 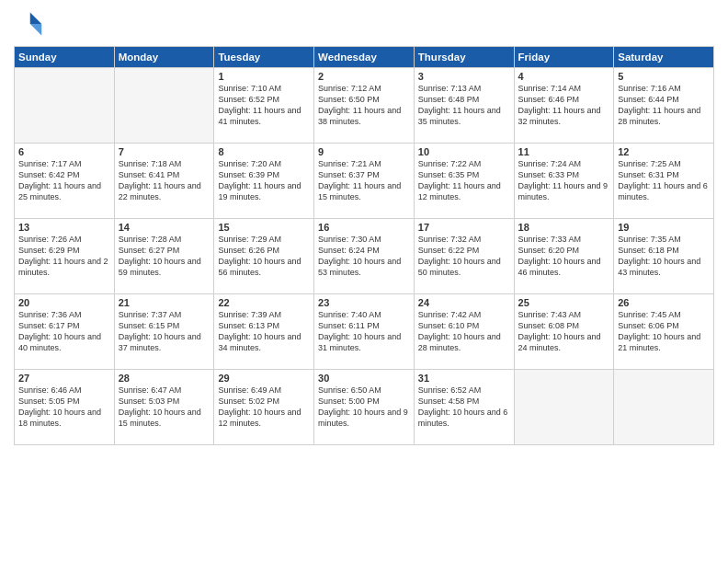 I want to click on day-info: Sunrise: 7:16 AMSunset: 6:44 PMDaylight:…, so click(x=664, y=105).